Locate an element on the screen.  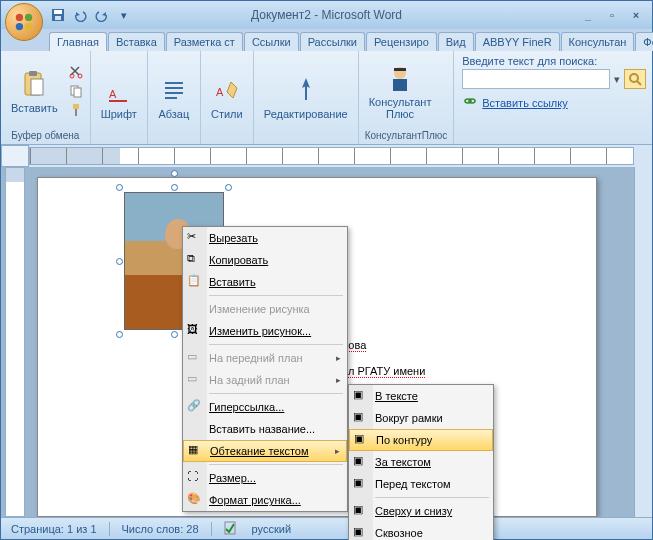
vertical-ruler is located at coordinates (15, 342).